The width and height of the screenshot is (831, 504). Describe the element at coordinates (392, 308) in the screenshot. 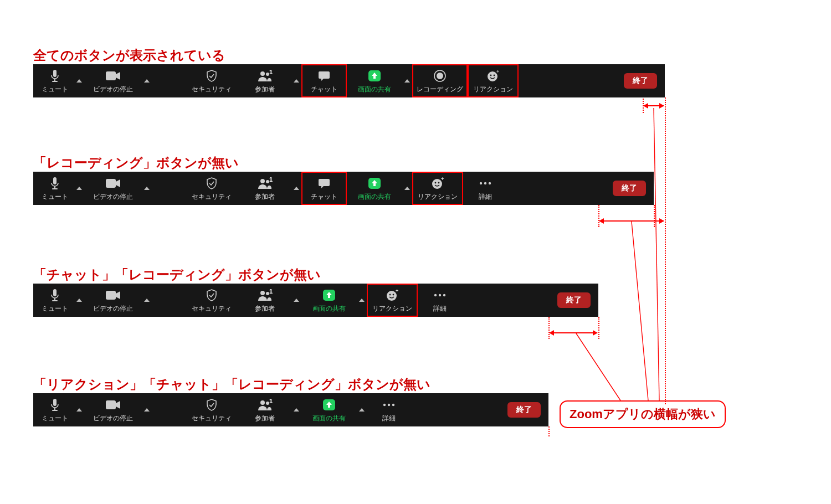

I see `reaction-label: リアクション` at that location.